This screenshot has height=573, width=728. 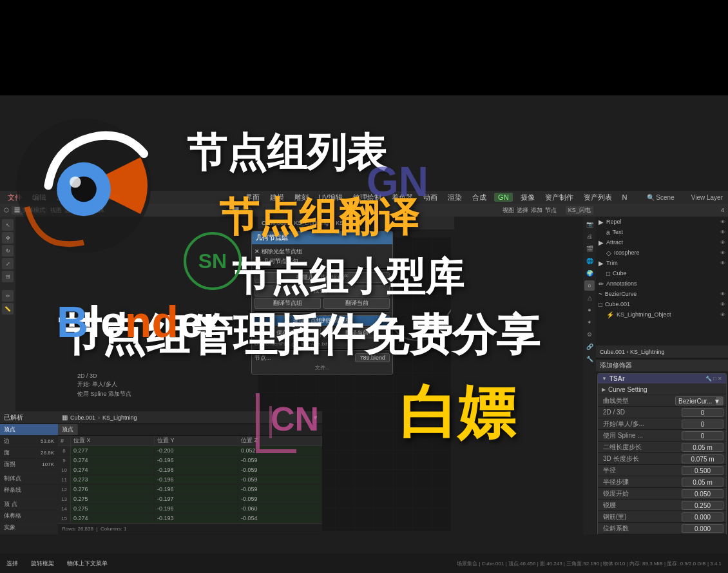 I want to click on menu-ui: 界面, so click(x=253, y=197).